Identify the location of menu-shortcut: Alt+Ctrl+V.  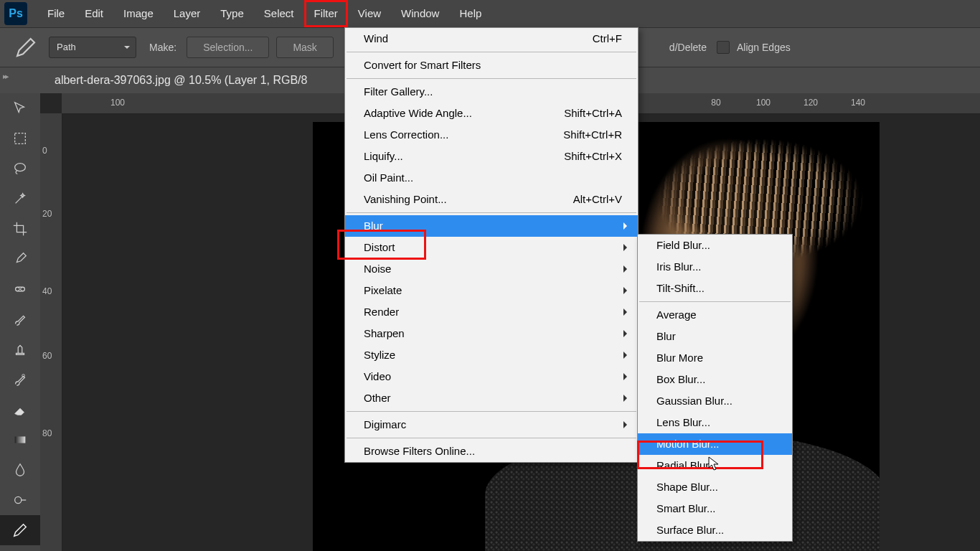
(598, 199).